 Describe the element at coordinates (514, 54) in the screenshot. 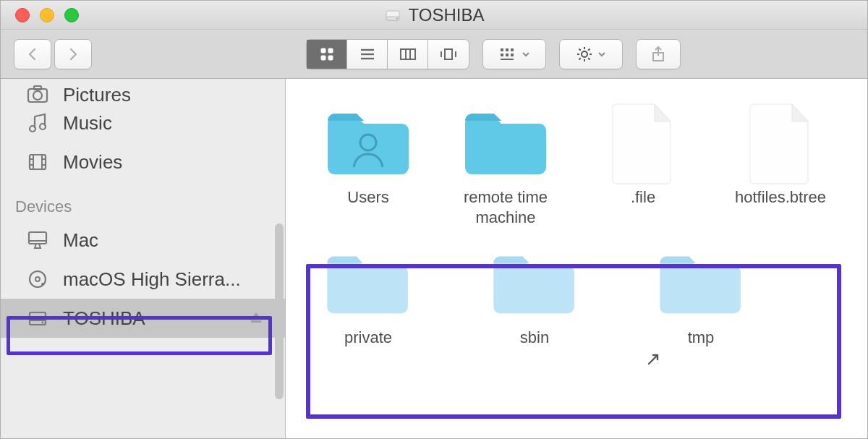

I see `arrange-button` at that location.